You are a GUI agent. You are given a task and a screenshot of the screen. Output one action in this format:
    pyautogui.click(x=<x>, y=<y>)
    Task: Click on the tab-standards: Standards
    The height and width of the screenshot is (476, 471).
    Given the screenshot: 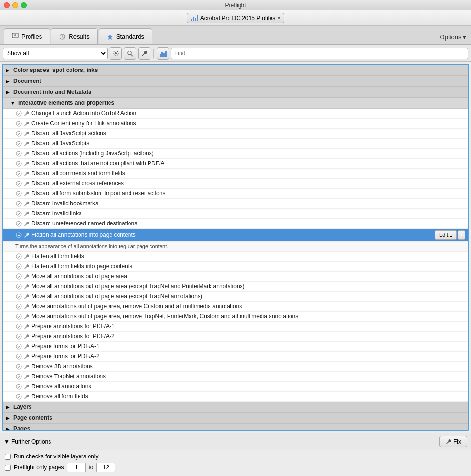 What is the action you would take?
    pyautogui.click(x=126, y=36)
    